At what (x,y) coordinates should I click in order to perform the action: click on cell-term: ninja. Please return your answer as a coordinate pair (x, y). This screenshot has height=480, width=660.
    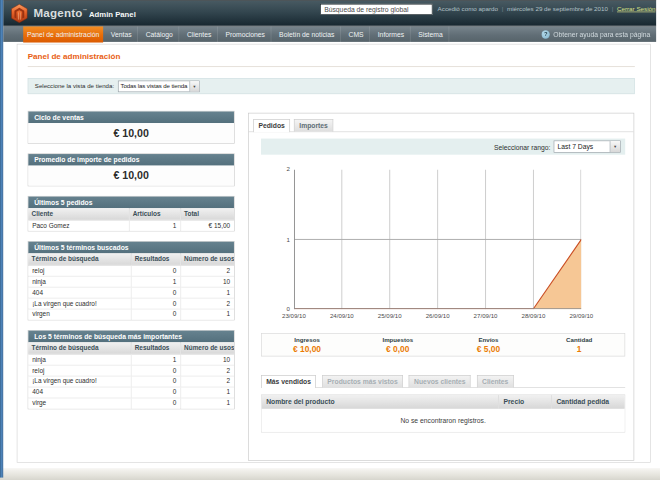
    Looking at the image, I should click on (80, 282).